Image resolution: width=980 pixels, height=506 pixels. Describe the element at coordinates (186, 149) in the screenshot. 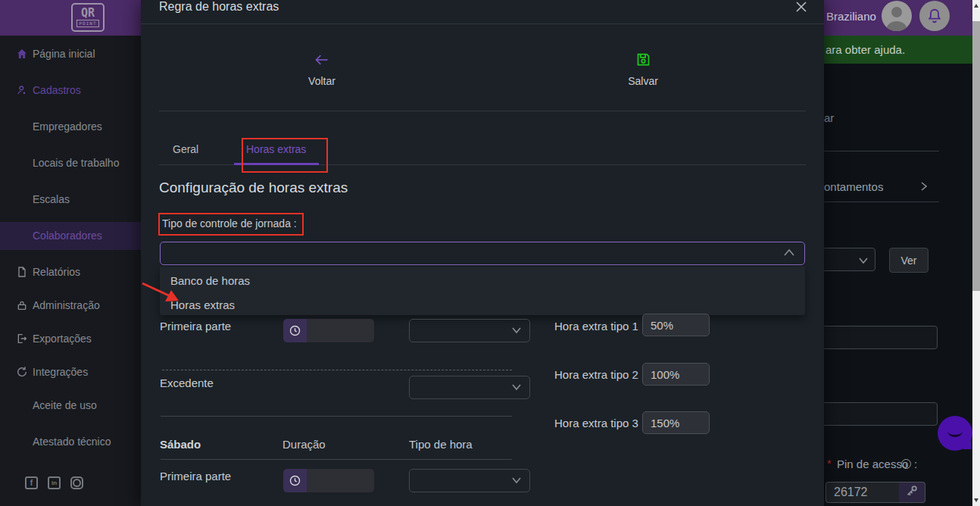

I see `tab-geral: Geral` at that location.